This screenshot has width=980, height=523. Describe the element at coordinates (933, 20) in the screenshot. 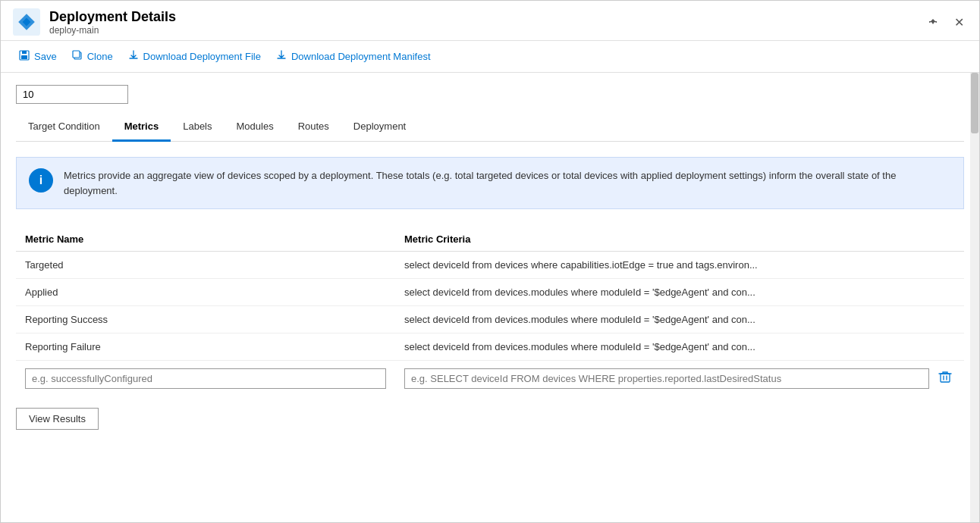

I see `pin-icon` at that location.